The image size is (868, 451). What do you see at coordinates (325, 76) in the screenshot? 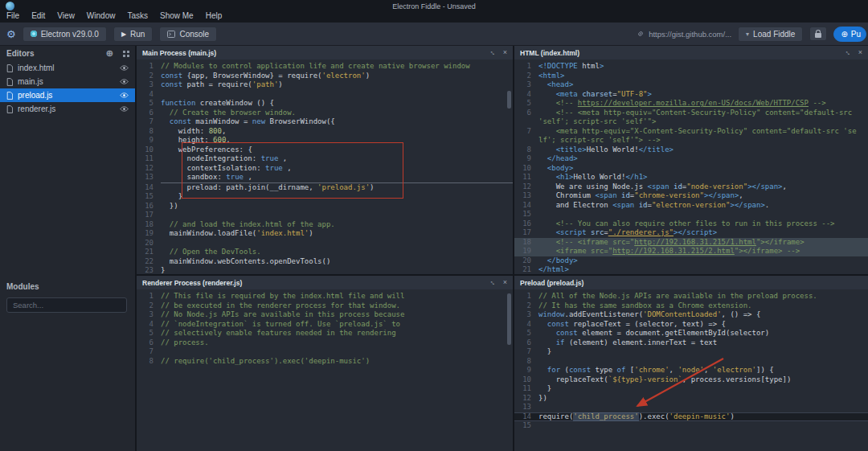
I see `code-line: 2const {app, BrowserWindow} = require('e…` at bounding box center [325, 76].